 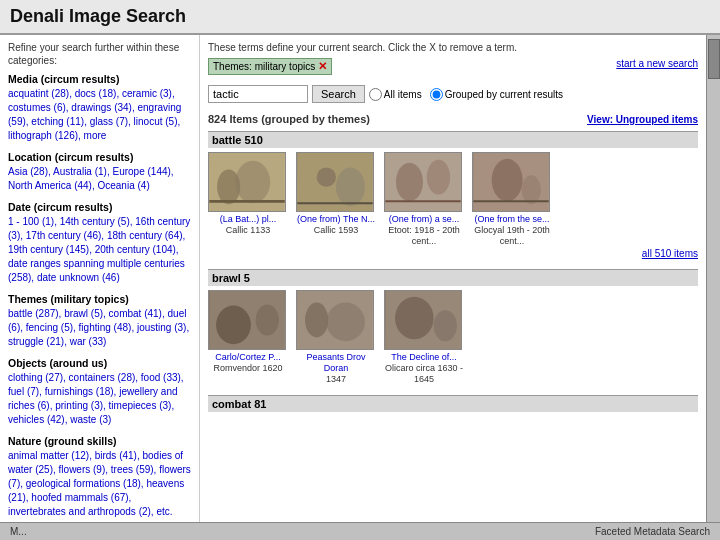 What do you see at coordinates (248, 230) in the screenshot?
I see `thumb-meta: Callic 1133` at bounding box center [248, 230].